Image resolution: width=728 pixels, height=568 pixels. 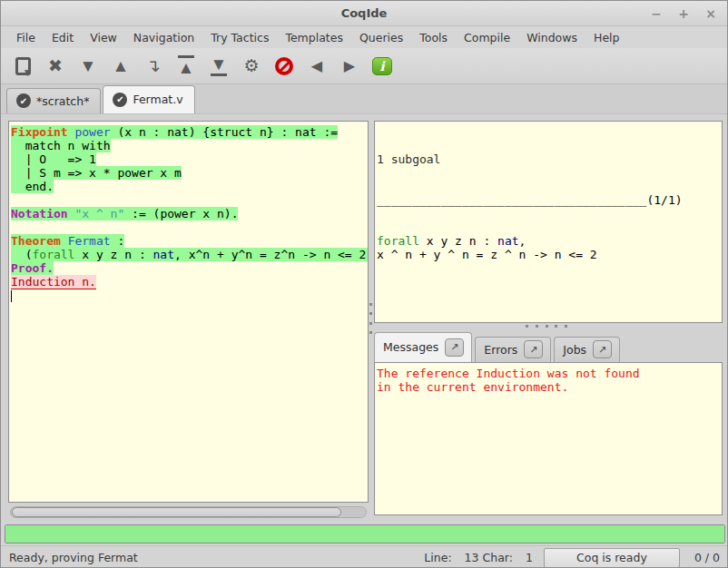 I want to click on maximize-button: +, so click(x=684, y=14).